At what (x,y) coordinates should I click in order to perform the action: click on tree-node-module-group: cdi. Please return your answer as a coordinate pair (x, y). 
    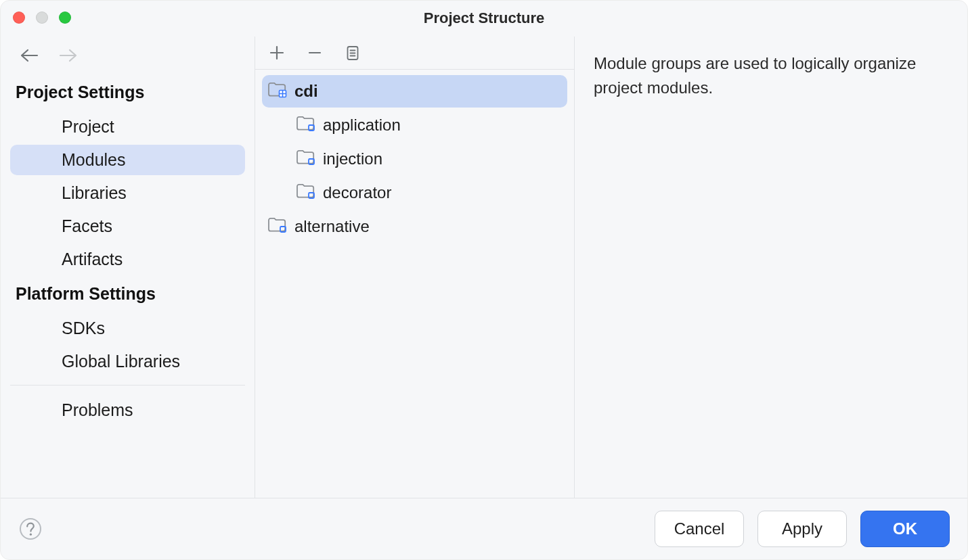
    Looking at the image, I should click on (414, 91).